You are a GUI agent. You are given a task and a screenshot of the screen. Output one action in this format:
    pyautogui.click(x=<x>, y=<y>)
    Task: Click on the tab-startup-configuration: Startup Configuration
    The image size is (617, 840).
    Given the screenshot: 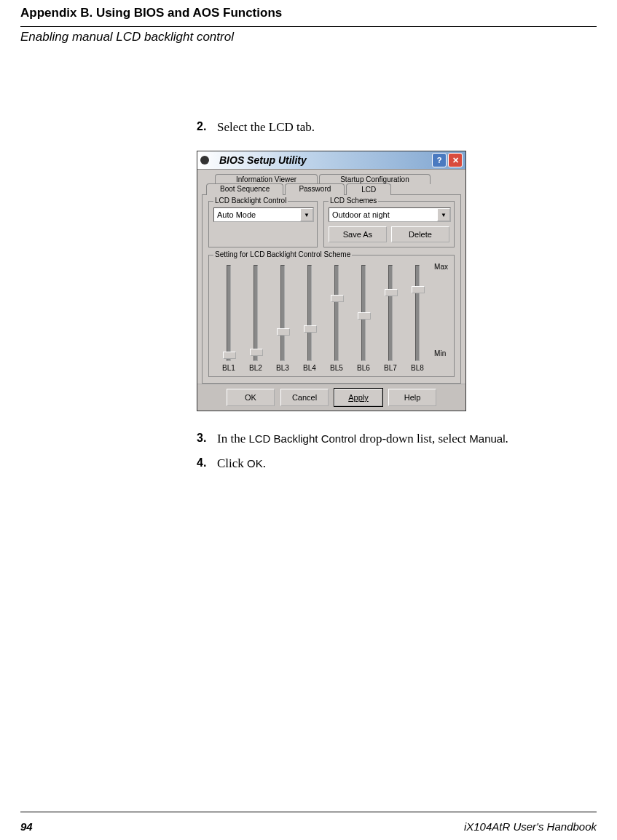 What is the action you would take?
    pyautogui.click(x=374, y=179)
    